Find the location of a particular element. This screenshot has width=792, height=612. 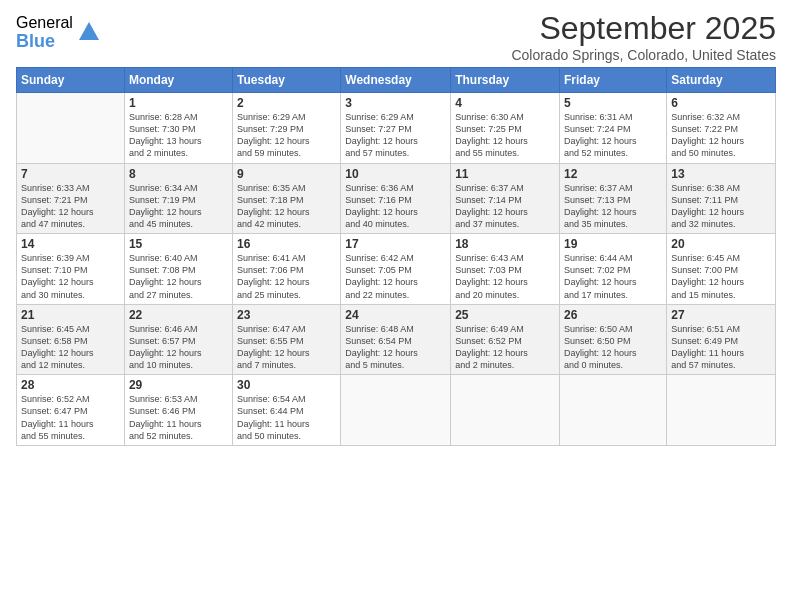

table-row: 13Sunrise: 6:38 AMSunset: 7:11 PMDayligh… is located at coordinates (722, 198).